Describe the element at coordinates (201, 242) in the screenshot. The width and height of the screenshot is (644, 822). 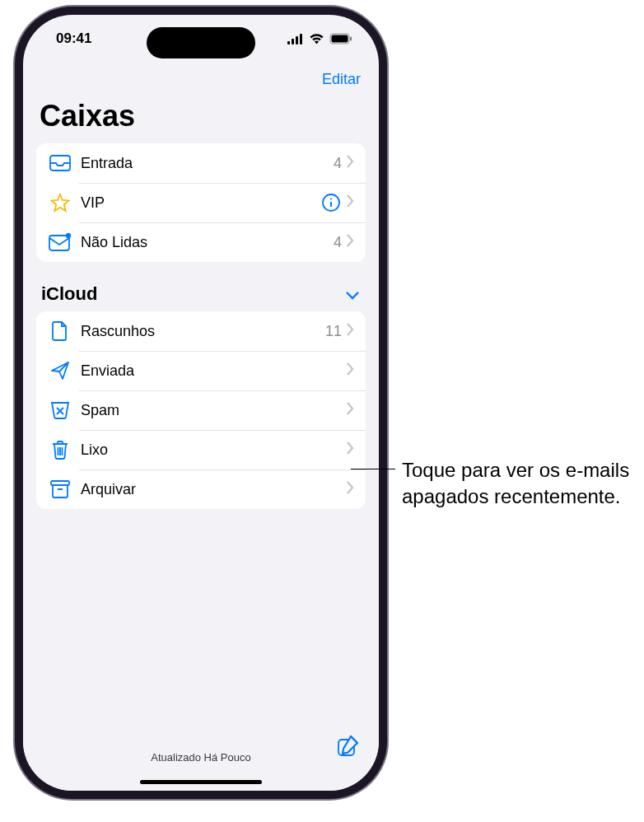
I see `mailbox-unread: Não Lidas 4` at that location.